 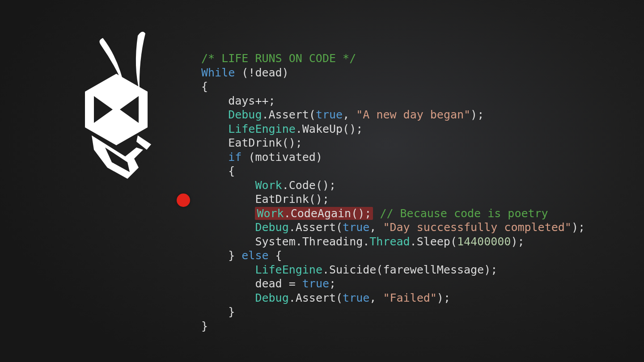 I want to click on code-text: dead =, so click(x=252, y=283).